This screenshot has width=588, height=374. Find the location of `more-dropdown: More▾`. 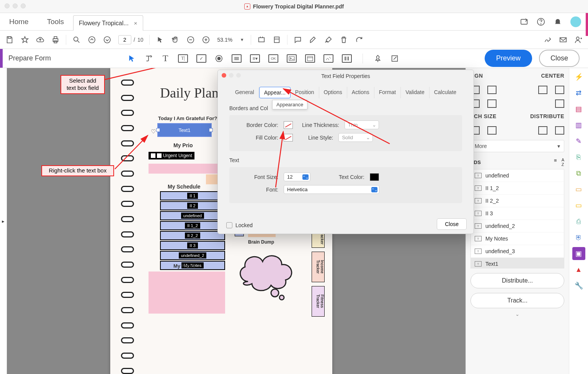

more-dropdown: More▾ is located at coordinates (518, 146).